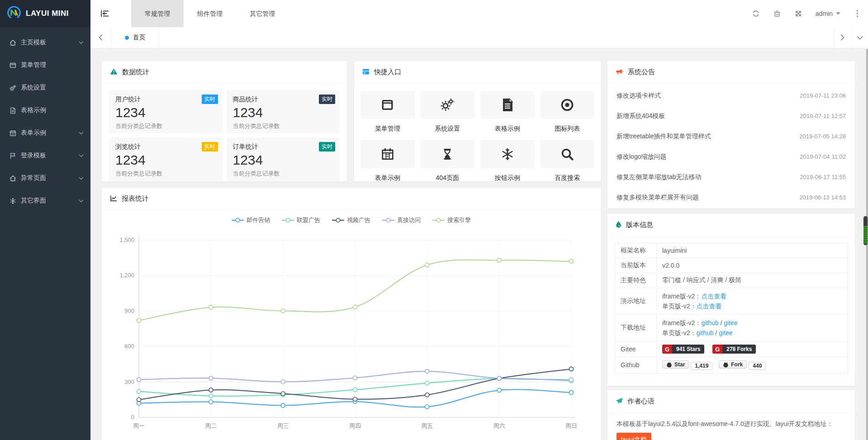 The image size is (868, 440). I want to click on sidebar-item-other-pages: 其它界面, so click(45, 201).